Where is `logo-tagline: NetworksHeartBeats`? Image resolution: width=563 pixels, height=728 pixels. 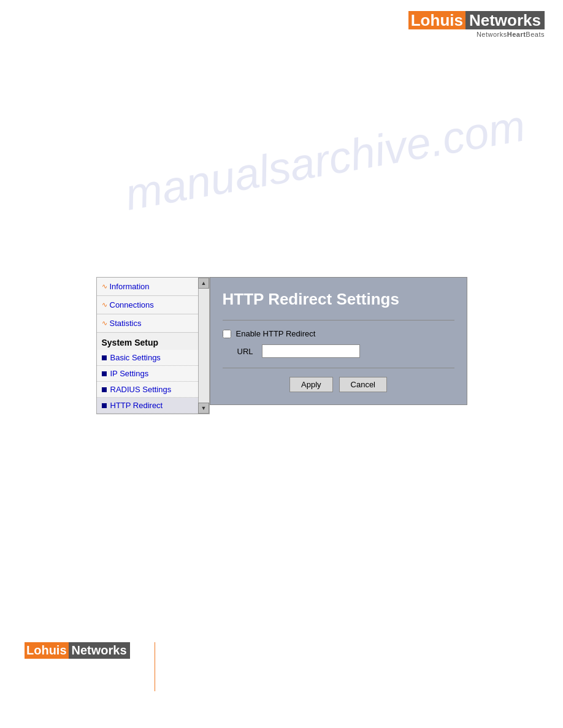
logo-tagline: NetworksHeartBeats is located at coordinates (510, 34).